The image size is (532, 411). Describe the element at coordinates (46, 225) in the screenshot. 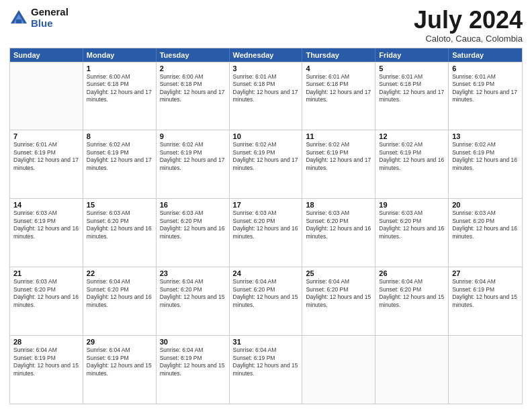

I see `day-info: Sunrise: 6:03 AMSunset: 6:19 PMDaylight:…` at that location.